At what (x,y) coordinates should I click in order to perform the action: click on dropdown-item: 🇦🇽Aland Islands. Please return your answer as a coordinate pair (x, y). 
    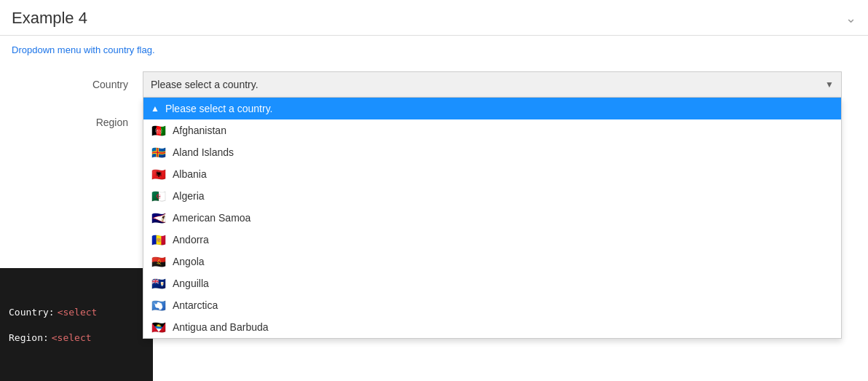
    Looking at the image, I should click on (492, 152).